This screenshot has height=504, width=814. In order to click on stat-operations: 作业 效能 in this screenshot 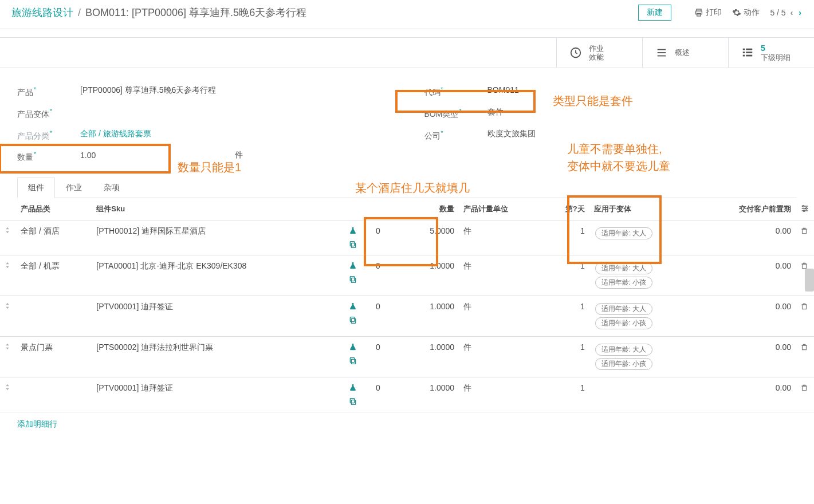, I will do `click(599, 53)`.